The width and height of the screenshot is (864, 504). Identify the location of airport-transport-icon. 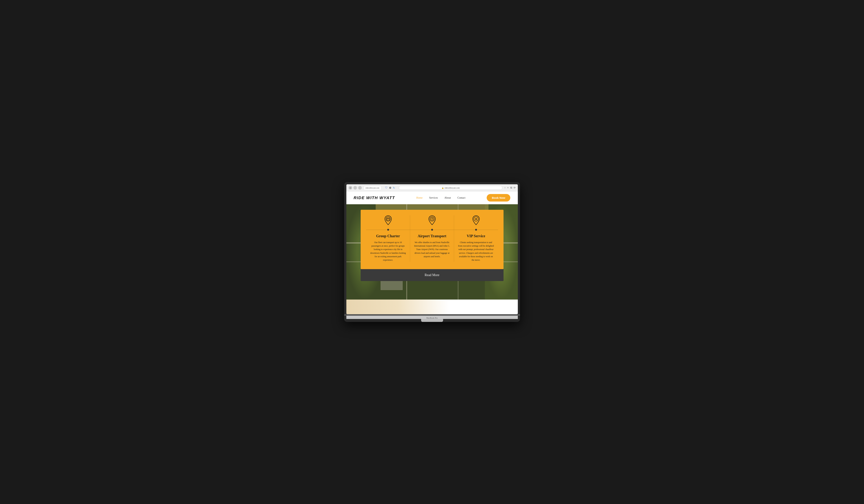
(432, 221).